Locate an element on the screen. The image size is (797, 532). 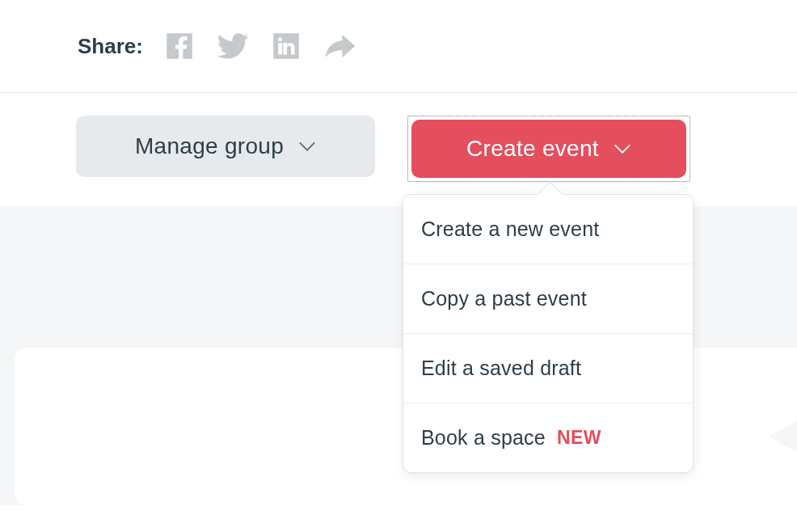
share-label: Share: is located at coordinates (110, 47).